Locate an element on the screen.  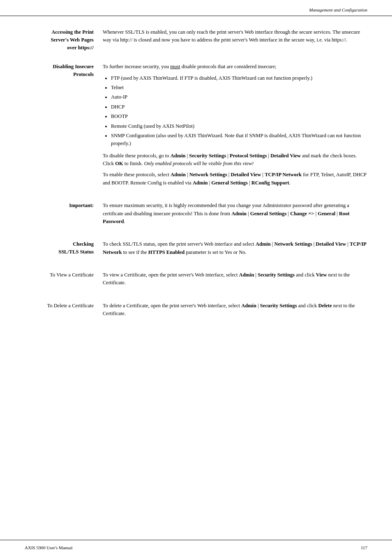
section-label-important: Important: is located at coordinates (64, 215).